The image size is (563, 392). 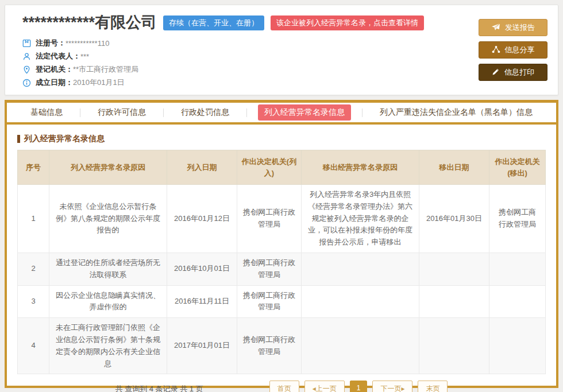 I want to click on pagination: 首页 ◂上一页 1 下一页▸ 末页, so click(x=358, y=386).